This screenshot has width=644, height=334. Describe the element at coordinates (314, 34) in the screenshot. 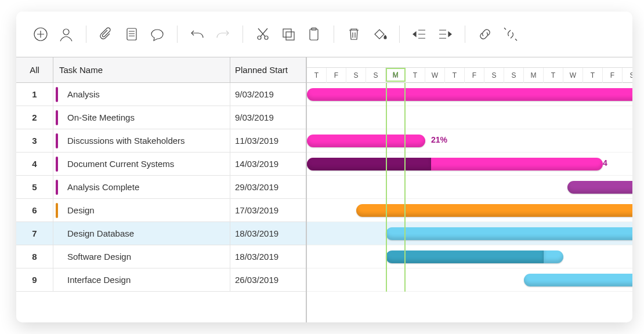

I see `paste-button` at that location.